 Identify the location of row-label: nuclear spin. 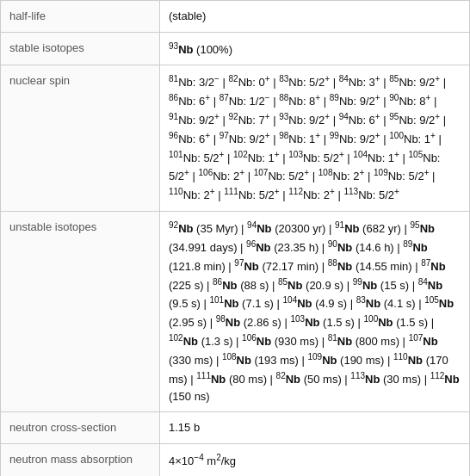
(81, 139).